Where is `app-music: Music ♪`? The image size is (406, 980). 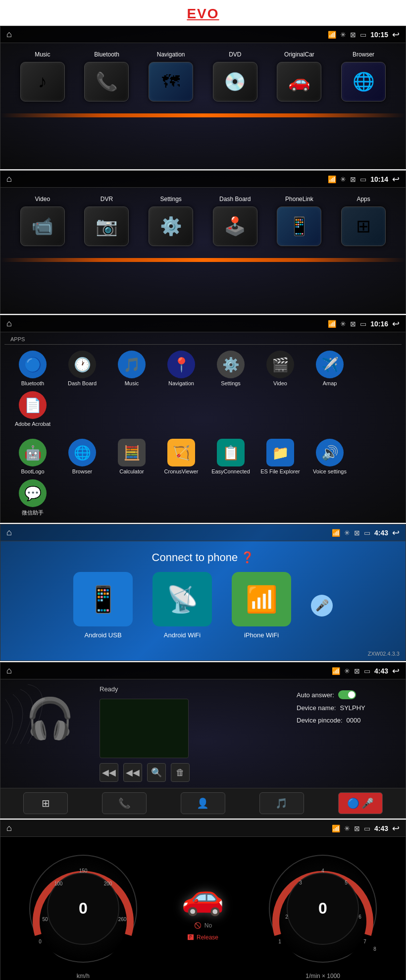
app-music: Music ♪ is located at coordinates (43, 76).